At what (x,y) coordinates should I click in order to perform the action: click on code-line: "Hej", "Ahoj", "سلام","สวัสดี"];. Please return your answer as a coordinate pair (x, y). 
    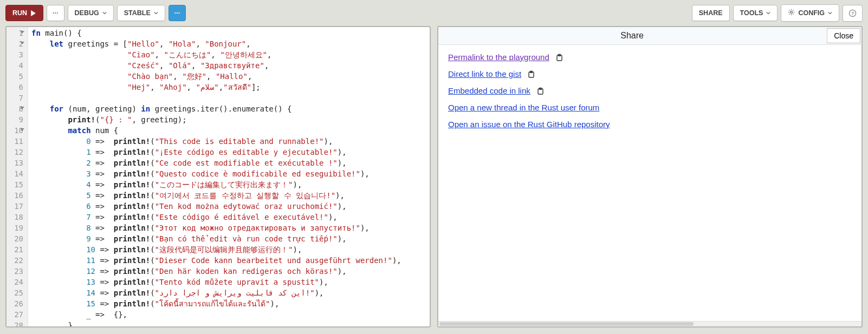
    Looking at the image, I should click on (229, 87).